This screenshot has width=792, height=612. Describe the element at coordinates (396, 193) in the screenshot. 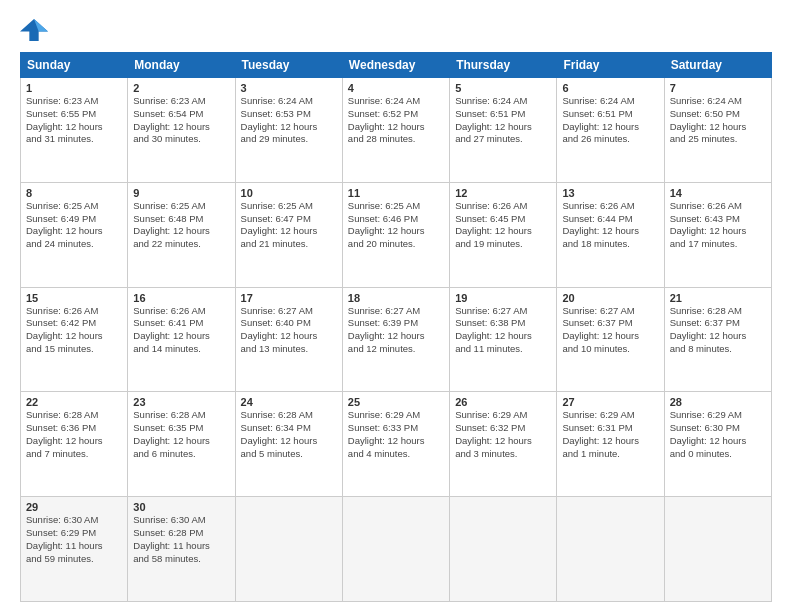

I see `day-number: 11` at that location.